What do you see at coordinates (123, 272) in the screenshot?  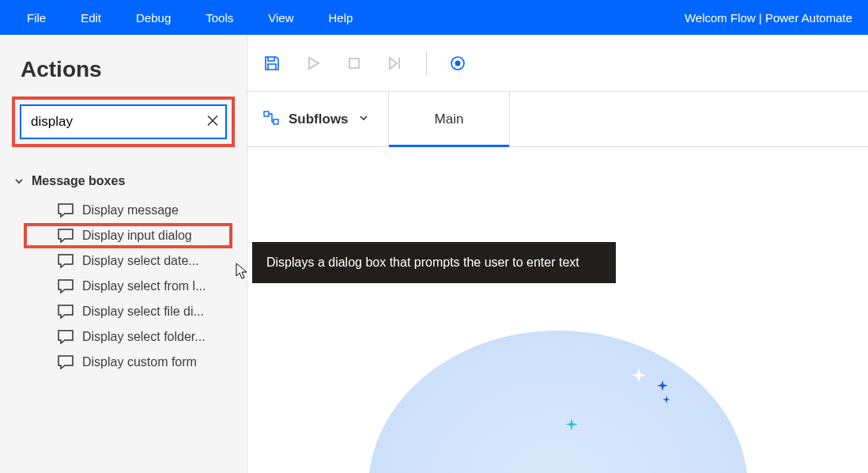 I see `category-message-boxes: Message boxes Display message Display in…` at bounding box center [123, 272].